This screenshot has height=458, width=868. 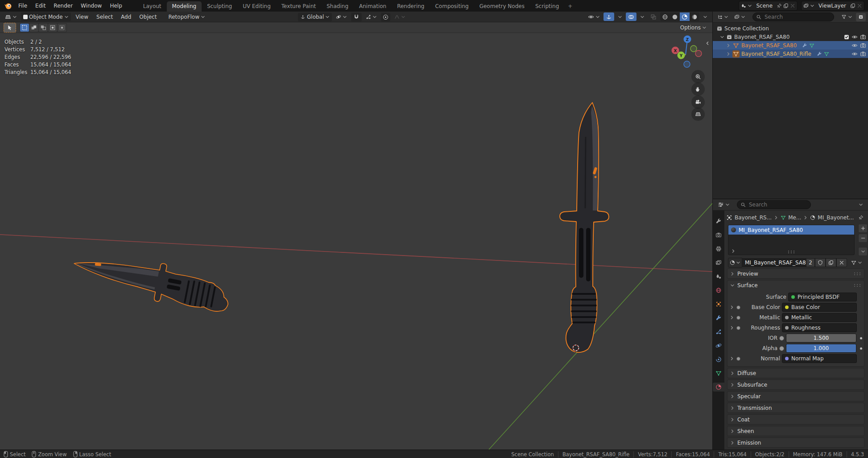 What do you see at coordinates (719, 346) in the screenshot?
I see `tab-physics` at bounding box center [719, 346].